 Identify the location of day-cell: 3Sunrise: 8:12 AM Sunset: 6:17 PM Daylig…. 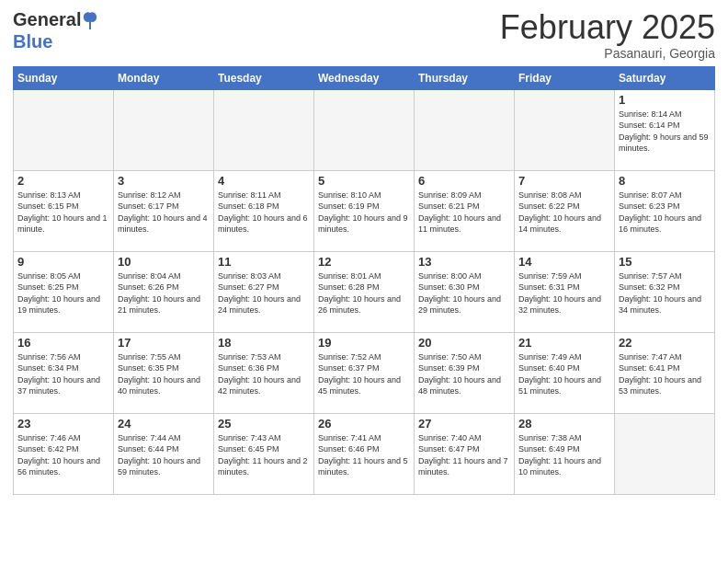
(164, 211).